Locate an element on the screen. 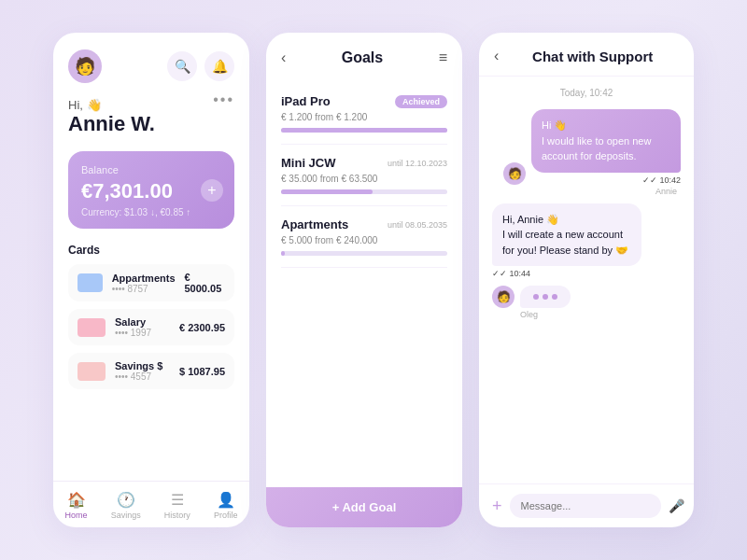 Image resolution: width=747 pixels, height=560 pixels. add-goal-button: + Add Goal is located at coordinates (364, 508).